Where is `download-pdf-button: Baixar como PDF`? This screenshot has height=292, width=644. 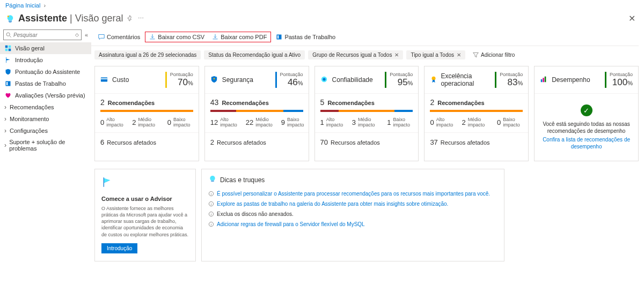 download-pdf-button: Baixar como PDF is located at coordinates (239, 37).